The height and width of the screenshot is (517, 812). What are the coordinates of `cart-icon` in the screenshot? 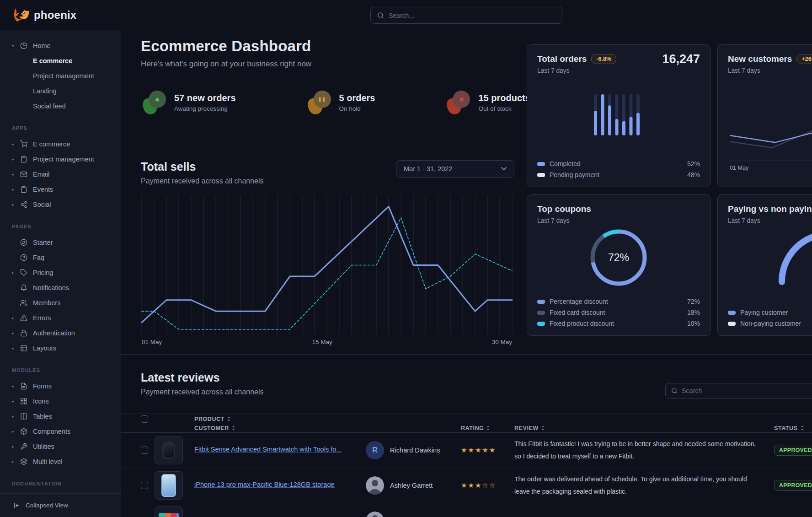 It's located at (27, 144).